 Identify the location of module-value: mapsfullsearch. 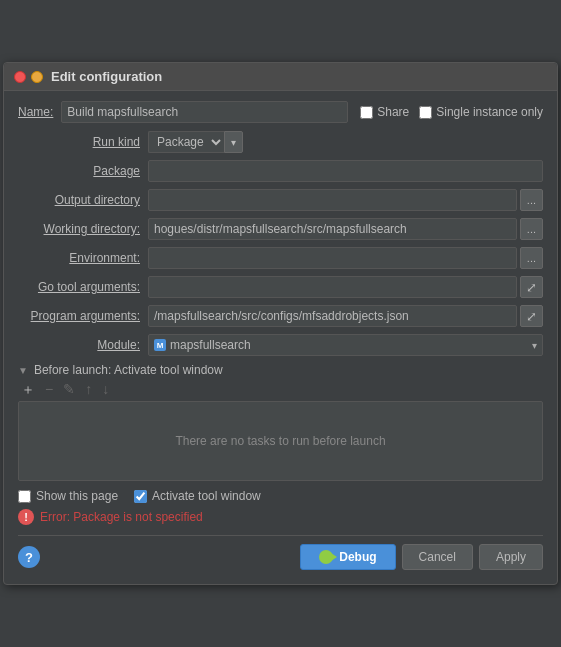
(210, 345).